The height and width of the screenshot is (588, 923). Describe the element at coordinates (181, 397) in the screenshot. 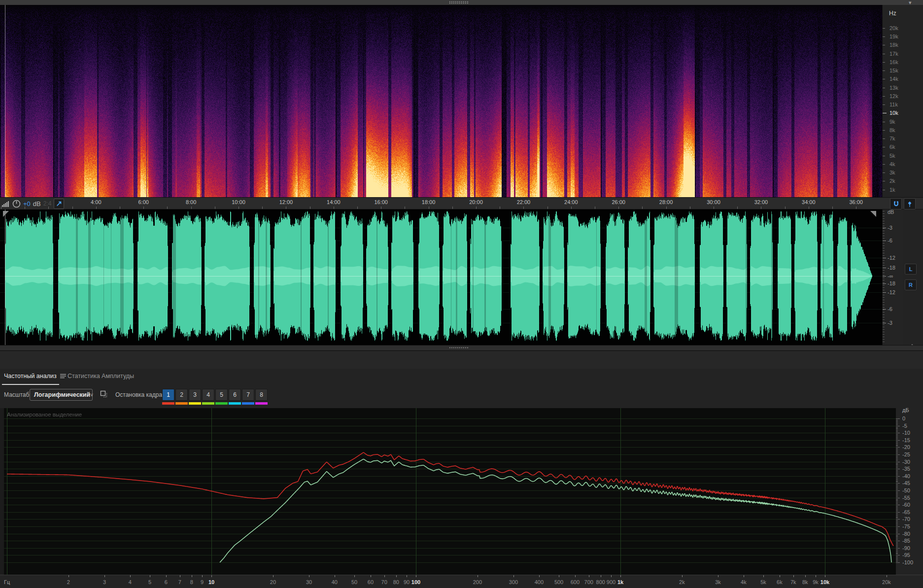

I see `frame-hold-button: 2` at that location.